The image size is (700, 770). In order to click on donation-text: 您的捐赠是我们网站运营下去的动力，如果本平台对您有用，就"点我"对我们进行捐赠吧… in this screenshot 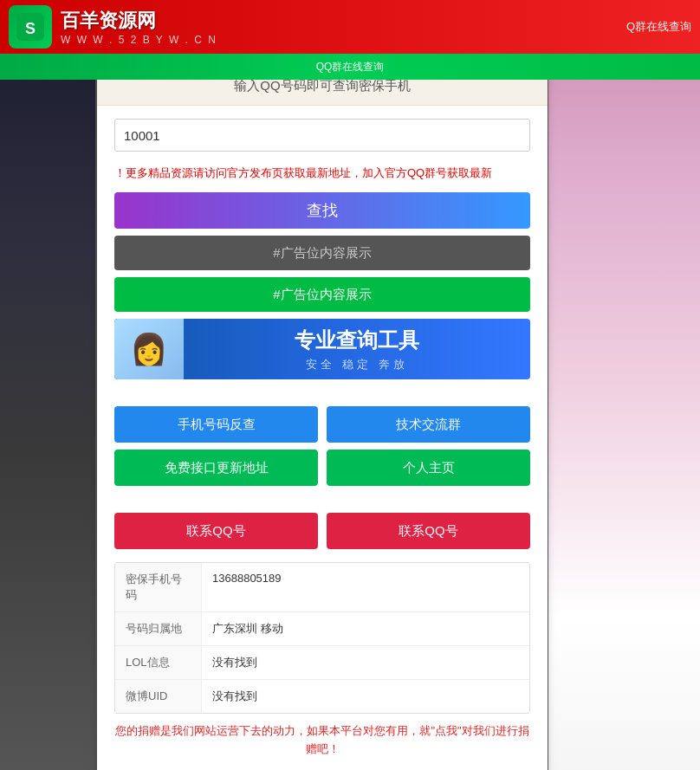, I will do `click(322, 741)`.